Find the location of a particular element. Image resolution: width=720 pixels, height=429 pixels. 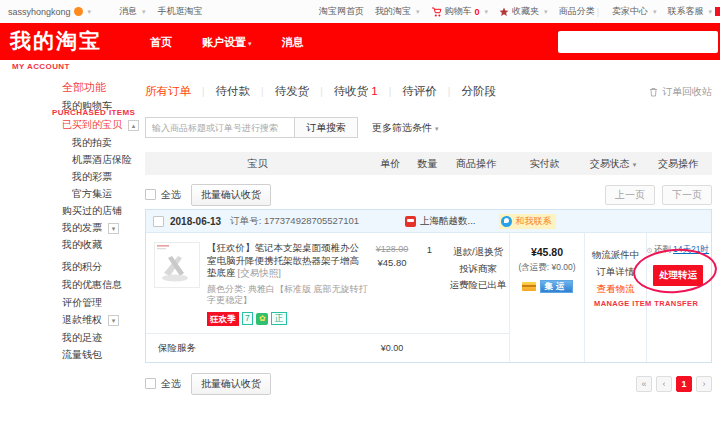

product-image is located at coordinates (177, 265).